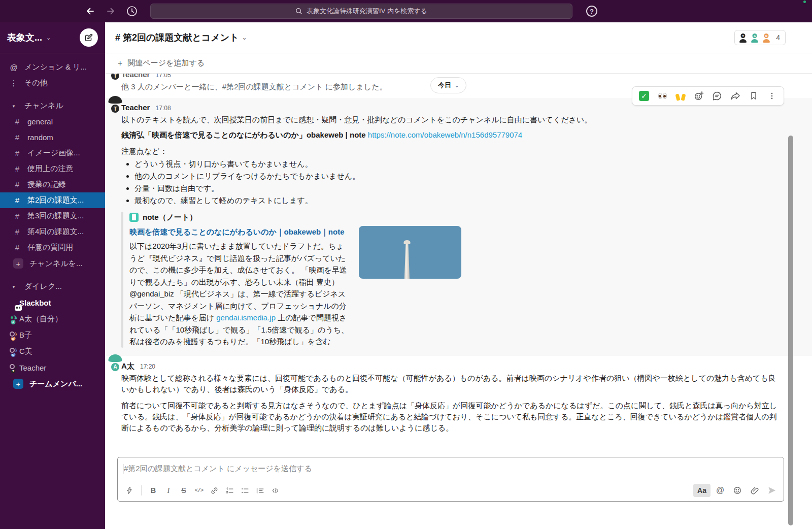 This screenshot has width=812, height=529. I want to click on date-divider-pill: 今日 ⌄, so click(449, 85).